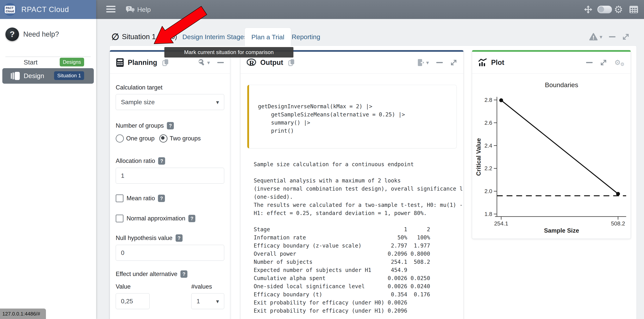  Describe the element at coordinates (170, 238) in the screenshot. I see `null-hypothesis-label: Null hypothesis value ?` at that location.